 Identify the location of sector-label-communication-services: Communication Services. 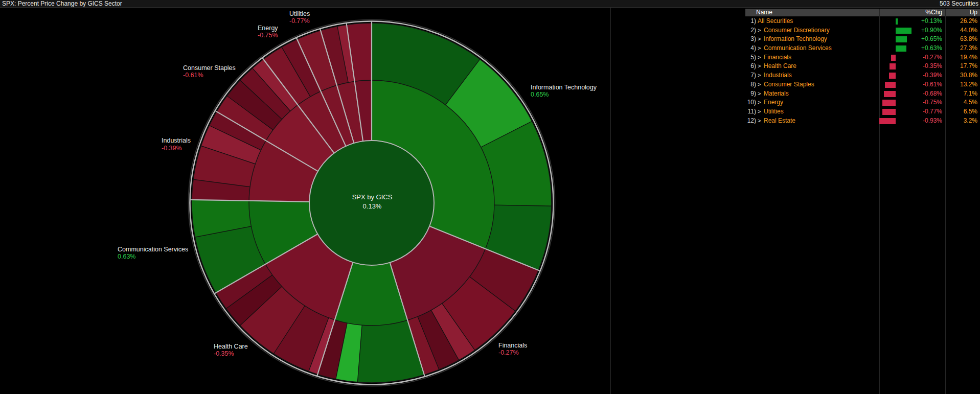
(153, 249).